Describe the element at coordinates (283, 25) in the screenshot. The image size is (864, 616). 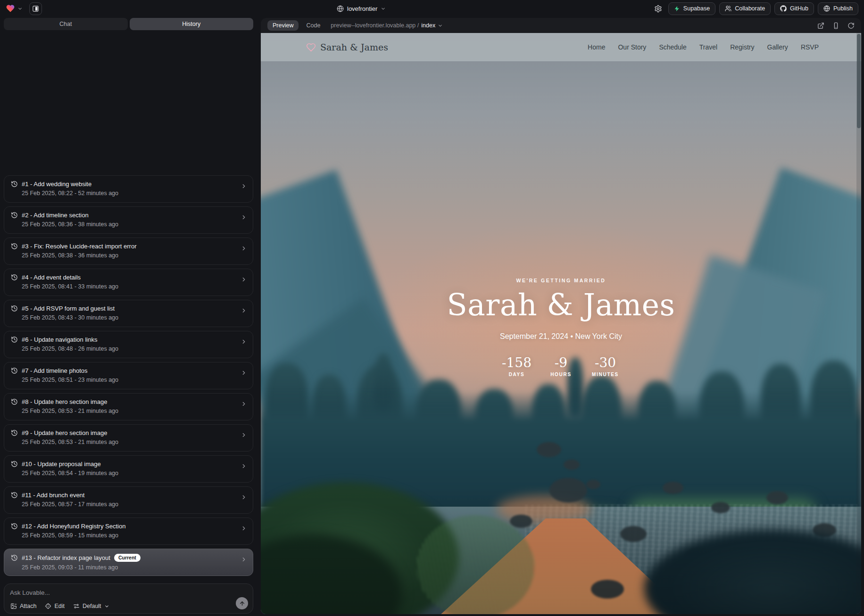
I see `tab-preview: Preview` at that location.